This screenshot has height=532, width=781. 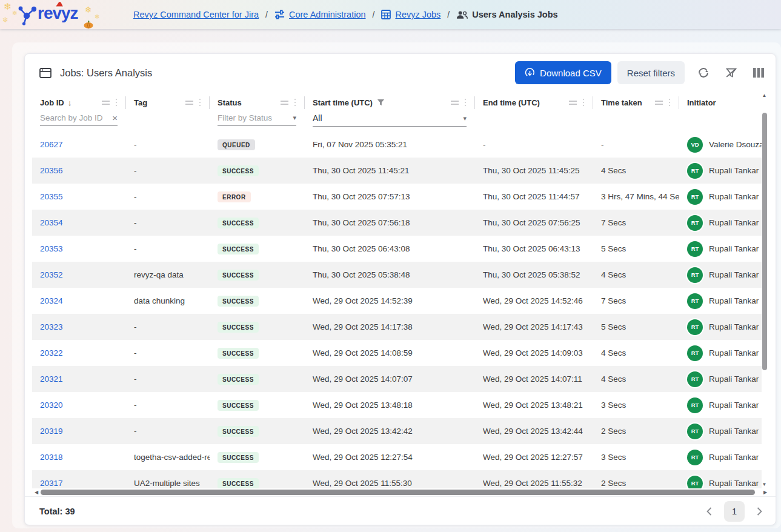 I want to click on time-taken-cell: 7 Secs, so click(x=636, y=223).